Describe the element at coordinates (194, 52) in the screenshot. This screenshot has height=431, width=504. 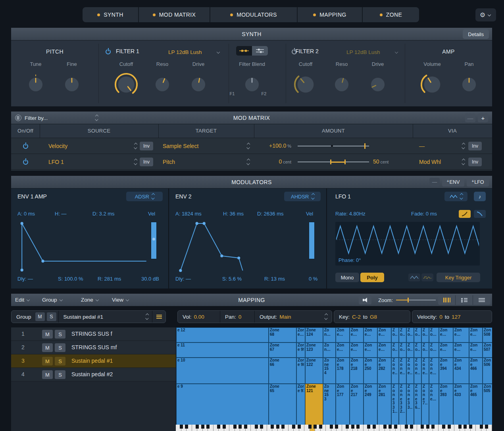
I see `filter1-type-dropdown: LP 12dB Lush` at that location.